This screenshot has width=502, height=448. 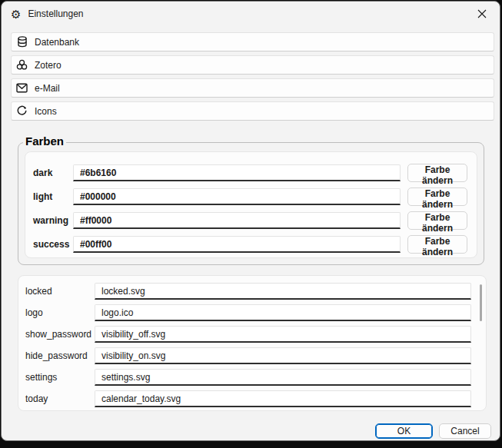 What do you see at coordinates (465, 431) in the screenshot?
I see `cancel-button: Cancel` at bounding box center [465, 431].